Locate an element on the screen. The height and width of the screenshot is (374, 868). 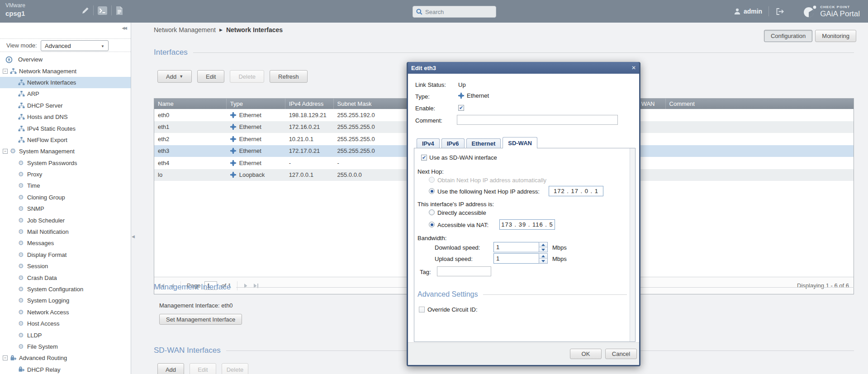
tab-ipv4: IPv4 is located at coordinates (428, 143).